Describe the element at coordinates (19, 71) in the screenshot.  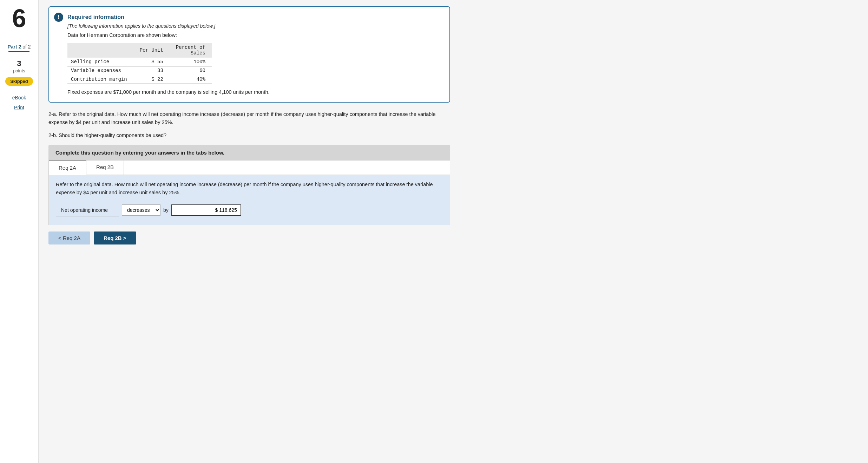
I see `points-label: points` at that location.